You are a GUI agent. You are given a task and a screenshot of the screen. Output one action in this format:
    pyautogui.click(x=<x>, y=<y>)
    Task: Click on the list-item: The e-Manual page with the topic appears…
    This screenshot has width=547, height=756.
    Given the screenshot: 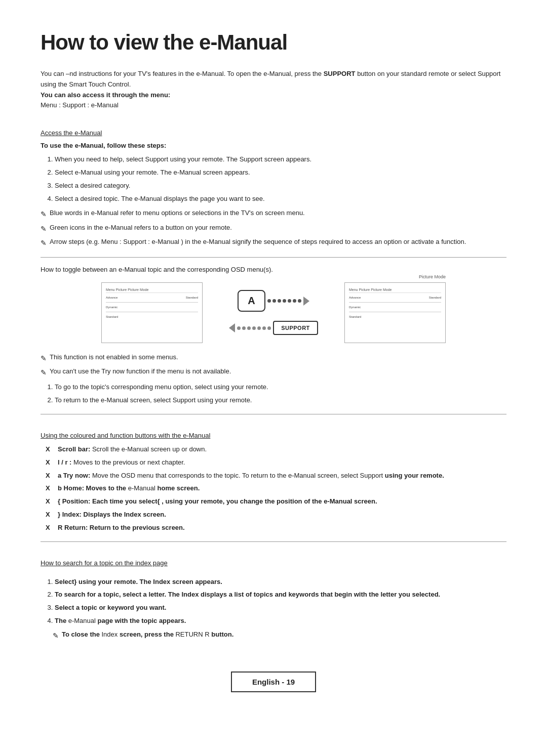 What is the action you would take?
    pyautogui.click(x=281, y=628)
    